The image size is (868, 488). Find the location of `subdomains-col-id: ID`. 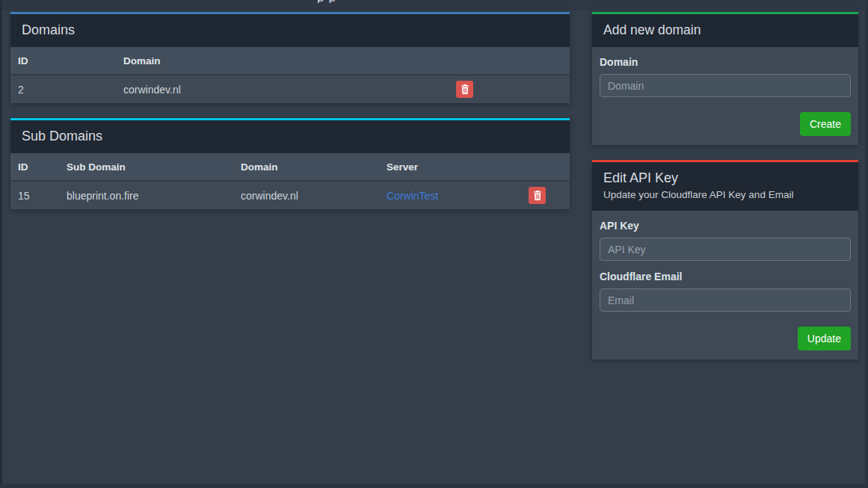

subdomains-col-id: ID is located at coordinates (34, 167).